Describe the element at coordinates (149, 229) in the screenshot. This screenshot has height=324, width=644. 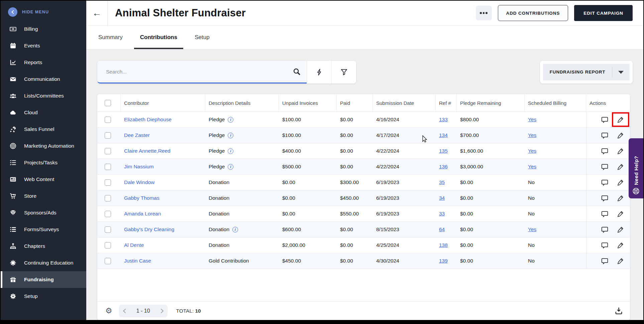
I see `contributor-link: Gabby's Dry Cleaning` at that location.